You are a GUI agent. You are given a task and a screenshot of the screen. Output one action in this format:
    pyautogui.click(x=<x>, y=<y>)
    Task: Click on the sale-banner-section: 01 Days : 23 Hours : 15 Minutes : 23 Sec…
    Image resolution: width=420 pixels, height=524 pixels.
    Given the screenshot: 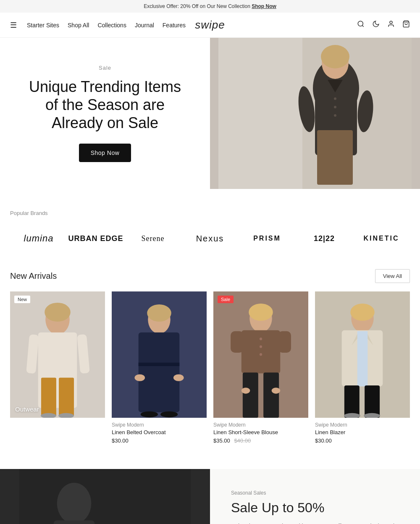 What is the action you would take?
    pyautogui.click(x=210, y=496)
    